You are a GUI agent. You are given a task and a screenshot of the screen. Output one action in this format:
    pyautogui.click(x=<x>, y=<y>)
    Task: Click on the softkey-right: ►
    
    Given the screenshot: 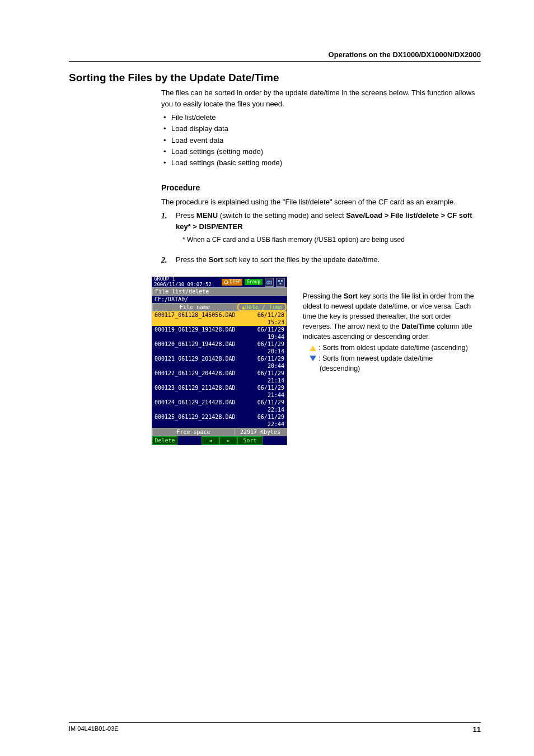 What is the action you would take?
    pyautogui.click(x=228, y=440)
    